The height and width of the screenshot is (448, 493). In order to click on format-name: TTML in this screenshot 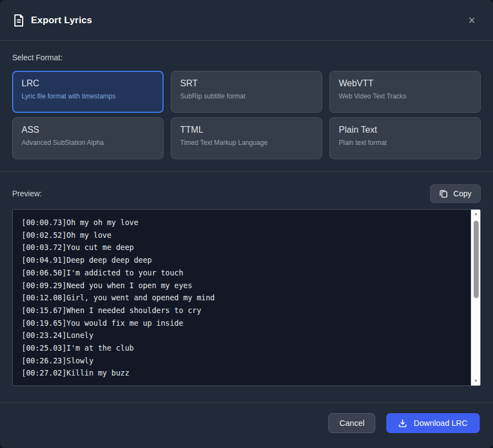, I will do `click(246, 130)`.